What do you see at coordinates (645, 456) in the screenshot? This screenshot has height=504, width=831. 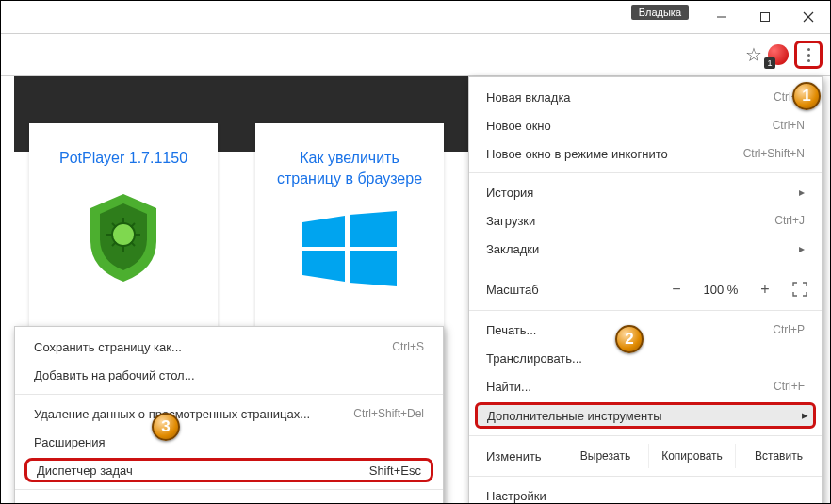 I see `menu-edit-row: Изменить Вырезать Копировать Вставить` at bounding box center [645, 456].